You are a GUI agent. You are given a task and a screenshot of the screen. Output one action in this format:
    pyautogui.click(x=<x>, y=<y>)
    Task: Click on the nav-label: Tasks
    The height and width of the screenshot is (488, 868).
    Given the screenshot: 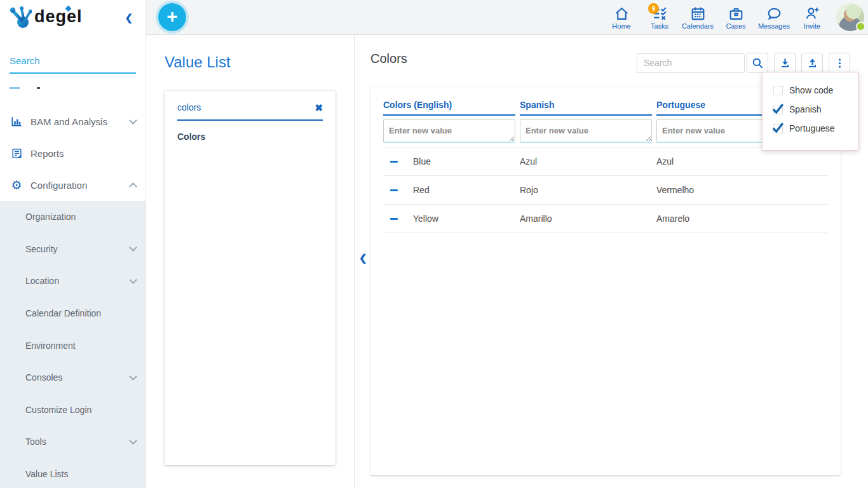 What is the action you would take?
    pyautogui.click(x=660, y=26)
    